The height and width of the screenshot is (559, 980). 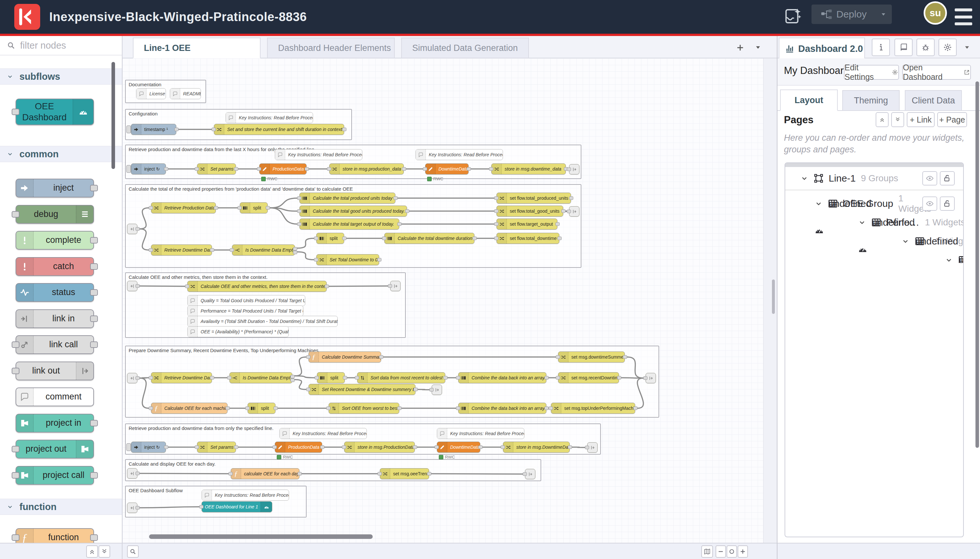 What do you see at coordinates (530, 211) in the screenshot?
I see `flow-node-change: set flow.total_good_units` at bounding box center [530, 211].